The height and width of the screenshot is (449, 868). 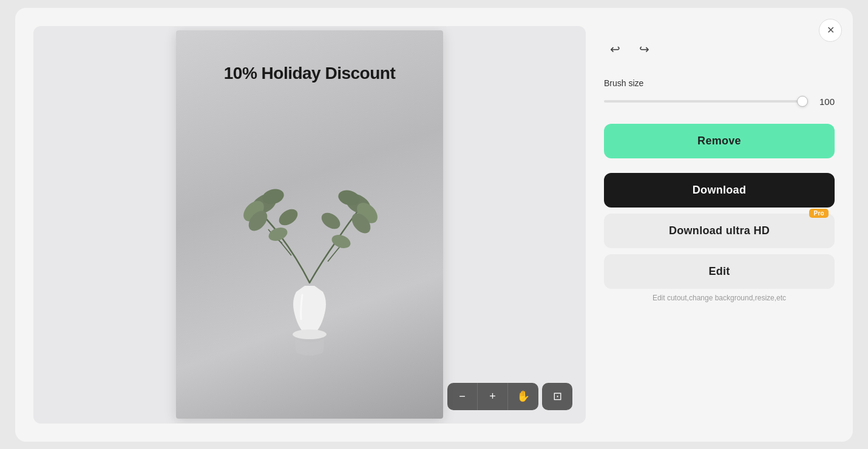 I want to click on edit-hint: Edit cutout,change background,resize,etc, so click(x=719, y=298).